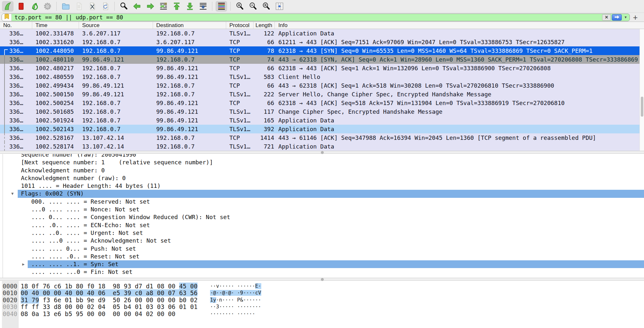  What do you see at coordinates (240, 6) in the screenshot?
I see `zoom-in-button` at bounding box center [240, 6].